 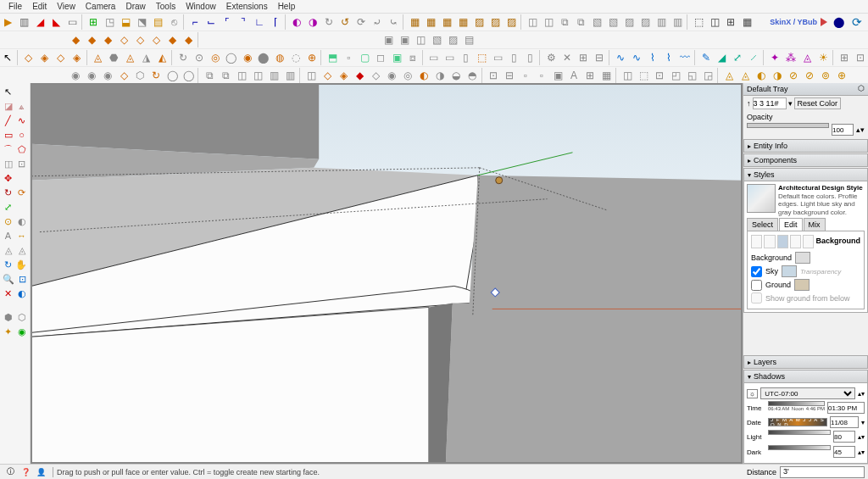 What do you see at coordinates (799, 437) in the screenshot?
I see `light-slider` at bounding box center [799, 437].